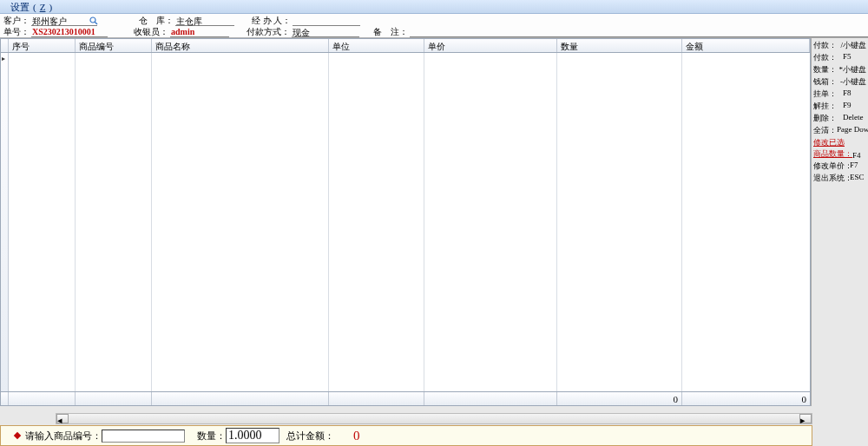 This screenshot has height=446, width=868. Describe the element at coordinates (212, 436) in the screenshot. I see `qty-label: 数量：` at that location.